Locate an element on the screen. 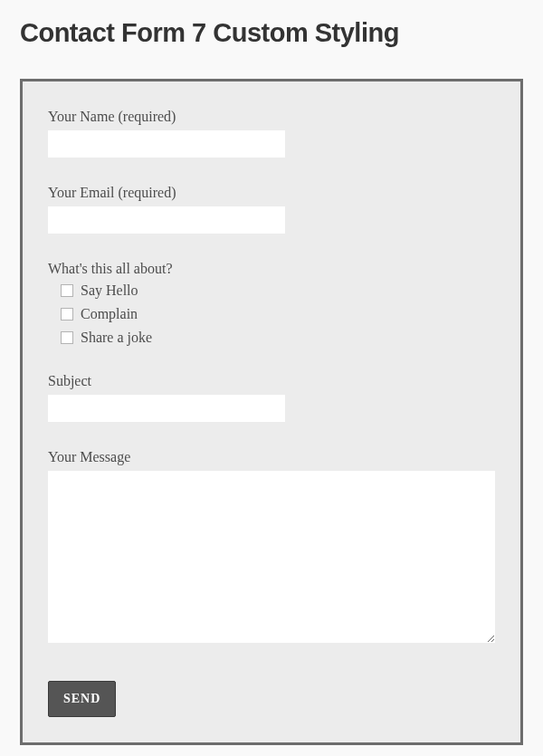  subject-field-group: Subject is located at coordinates (272, 397).